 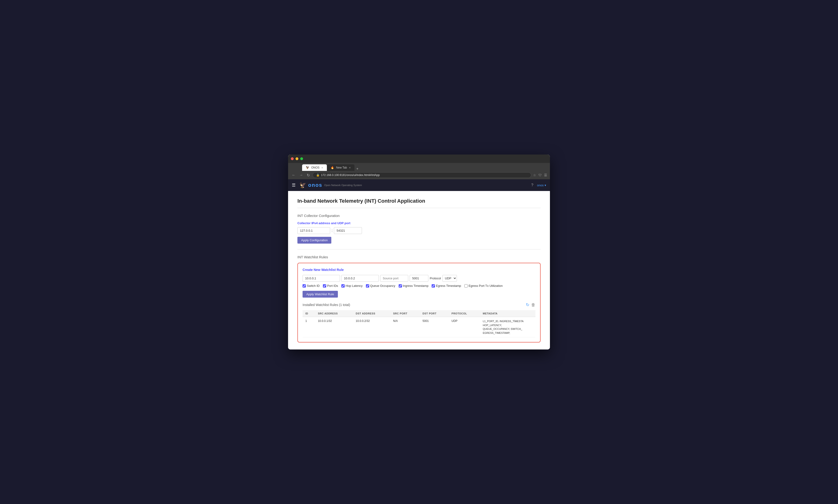 What do you see at coordinates (331, 185) in the screenshot?
I see `onos-logo: 🦅 onos Open Network Operating System` at bounding box center [331, 185].